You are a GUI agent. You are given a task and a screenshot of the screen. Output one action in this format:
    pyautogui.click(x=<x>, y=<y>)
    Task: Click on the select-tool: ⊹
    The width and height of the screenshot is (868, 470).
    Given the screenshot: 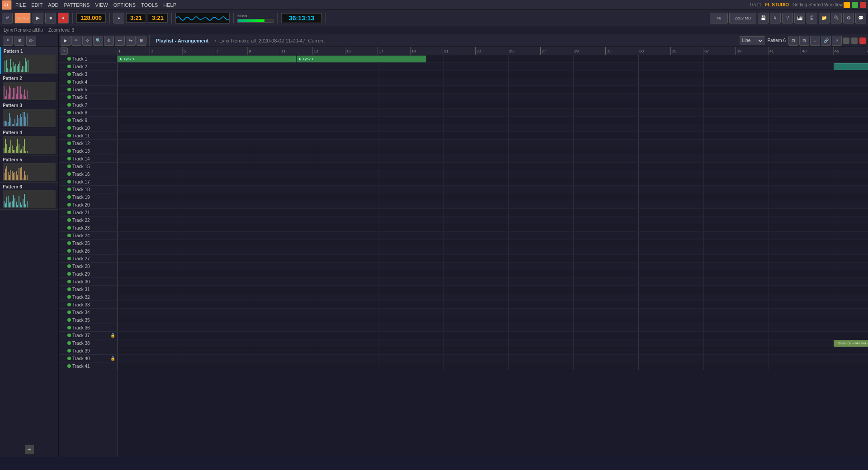 What is the action you would take?
    pyautogui.click(x=87, y=41)
    